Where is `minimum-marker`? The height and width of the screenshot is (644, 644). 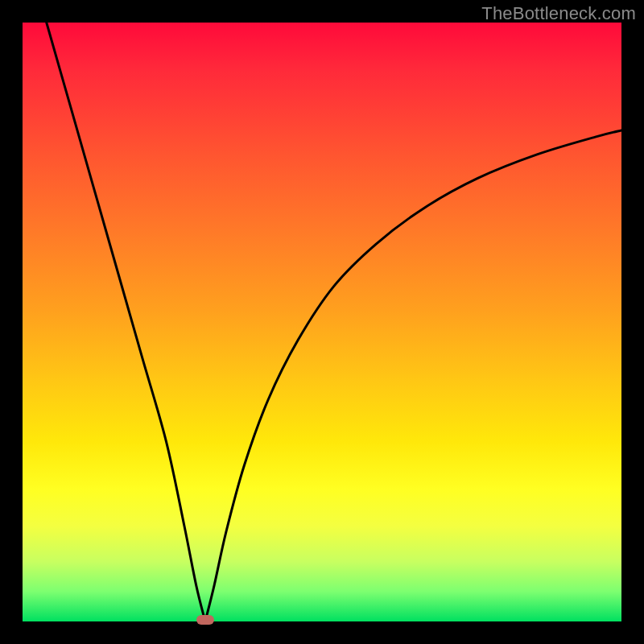
minimum-marker is located at coordinates (205, 620).